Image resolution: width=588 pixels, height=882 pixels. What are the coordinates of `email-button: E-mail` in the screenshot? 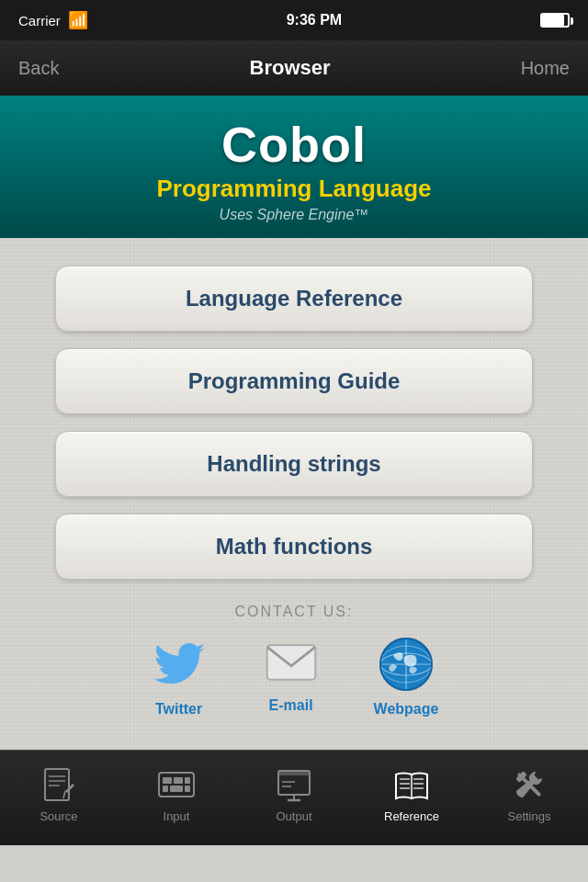 It's located at (291, 676).